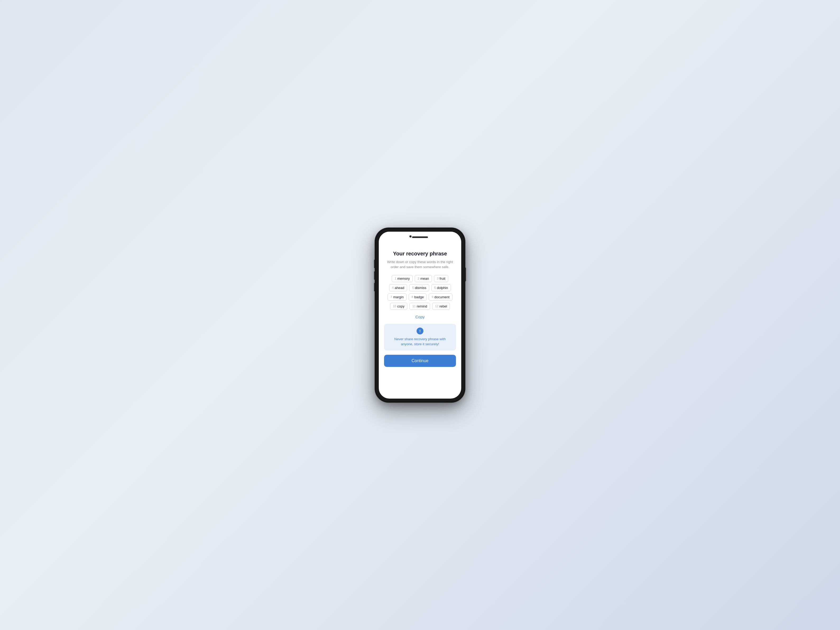 Image resolution: width=840 pixels, height=630 pixels. What do you see at coordinates (420, 315) in the screenshot?
I see `phone-screen: Your recovery phrase Write down or copy …` at bounding box center [420, 315].